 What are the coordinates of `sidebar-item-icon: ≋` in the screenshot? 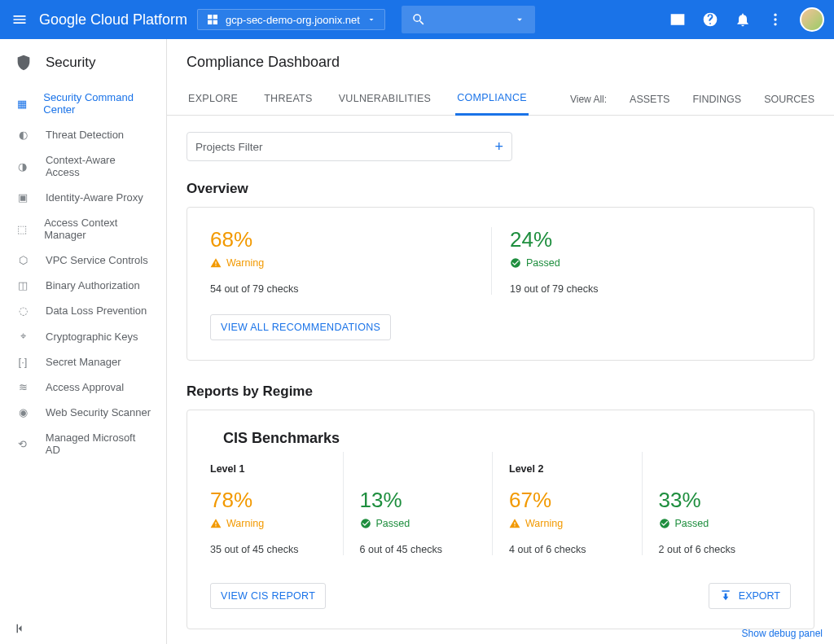 It's located at (23, 388).